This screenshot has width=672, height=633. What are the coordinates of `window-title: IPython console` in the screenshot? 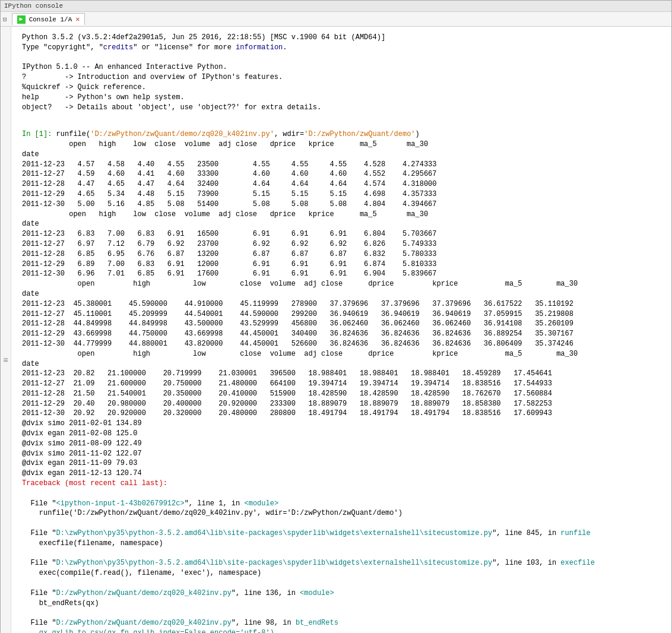 It's located at (33, 6).